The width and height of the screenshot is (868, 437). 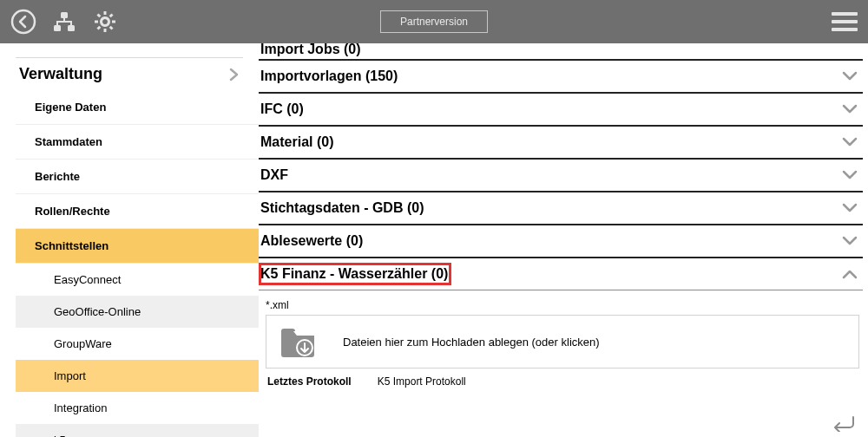 I want to click on settings-button, so click(x=105, y=22).